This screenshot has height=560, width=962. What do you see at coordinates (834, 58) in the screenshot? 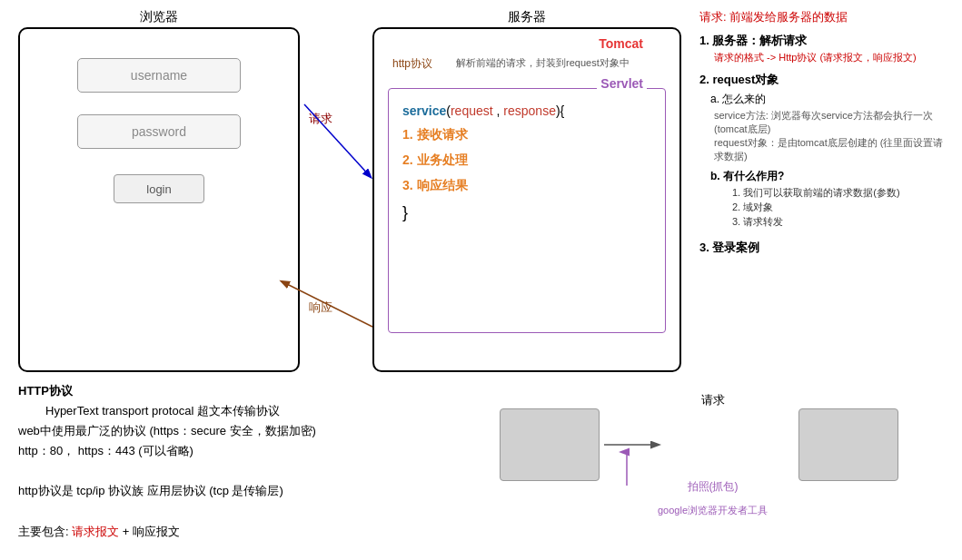
I see `s1-sub: 请求的格式 -> Http协议 (请求报文，响应报文)` at bounding box center [834, 58].